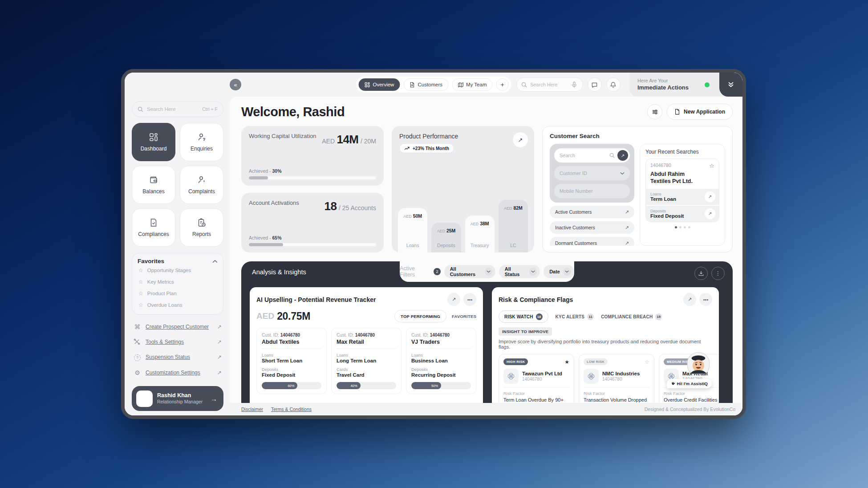 The image size is (868, 488). Describe the element at coordinates (178, 270) in the screenshot. I see `favorite-item-opportunity-stages: ☆ Opportunity Stages` at that location.